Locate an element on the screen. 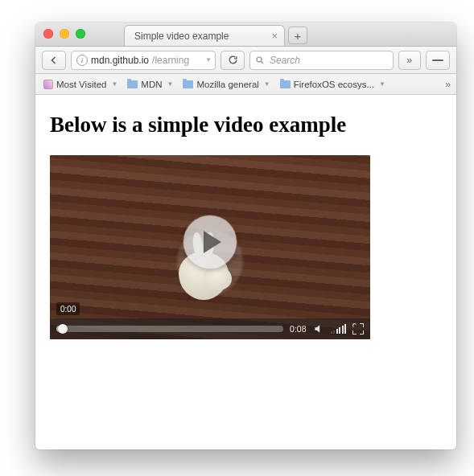 Image resolution: width=474 pixels, height=476 pixels. url-dropdown-icon: ▼ is located at coordinates (208, 60).